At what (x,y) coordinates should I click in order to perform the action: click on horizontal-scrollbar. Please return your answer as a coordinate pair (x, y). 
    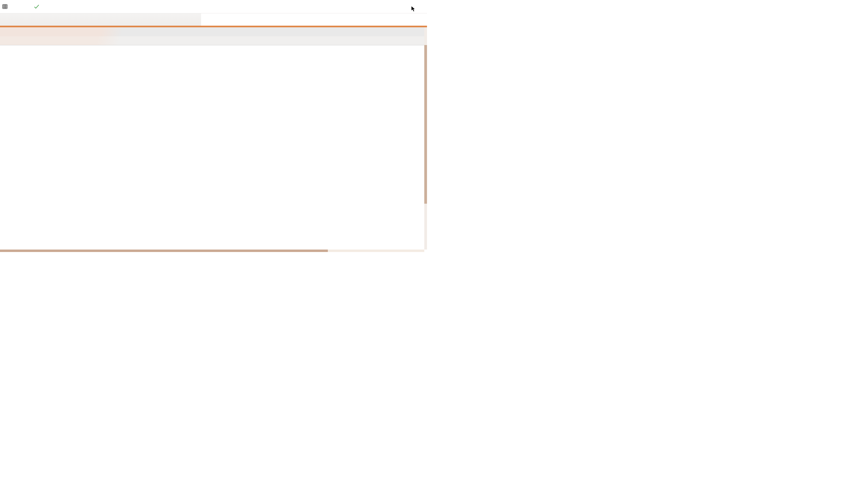
    Looking at the image, I should click on (212, 251).